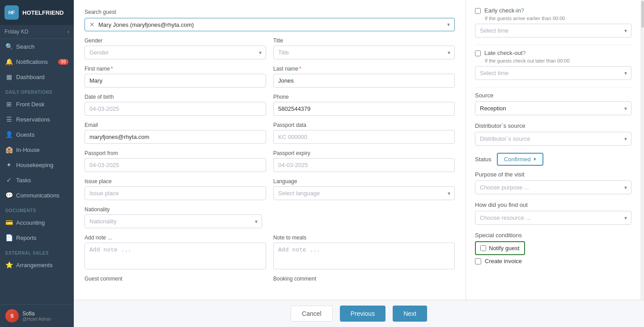  What do you see at coordinates (175, 256) in the screenshot?
I see `add-note-textarea` at bounding box center [175, 256].